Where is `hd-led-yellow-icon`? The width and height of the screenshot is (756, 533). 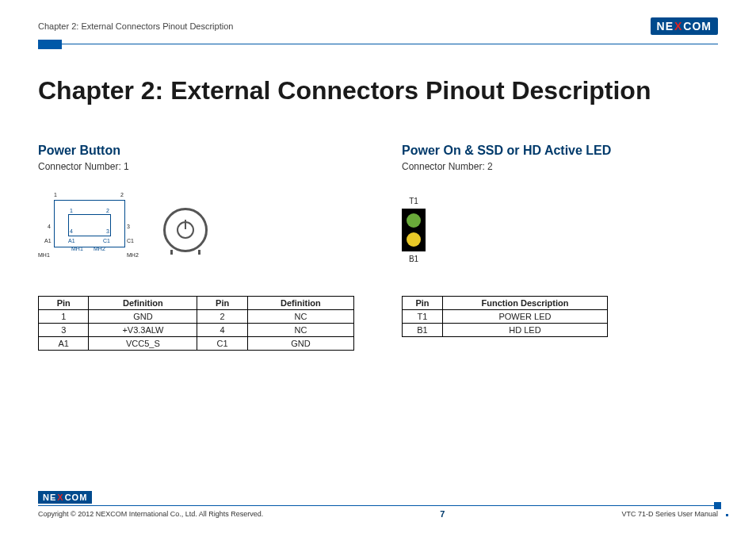 hd-led-yellow-icon is located at coordinates (414, 240).